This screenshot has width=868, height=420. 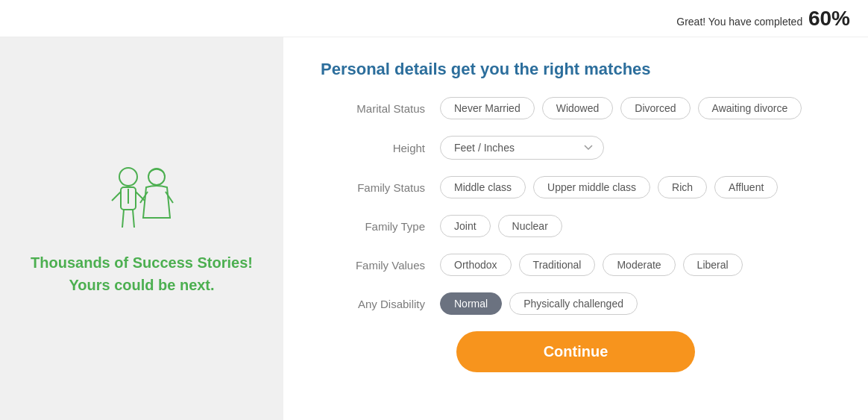 I want to click on option-orthodox: Orthodox, so click(x=476, y=265).